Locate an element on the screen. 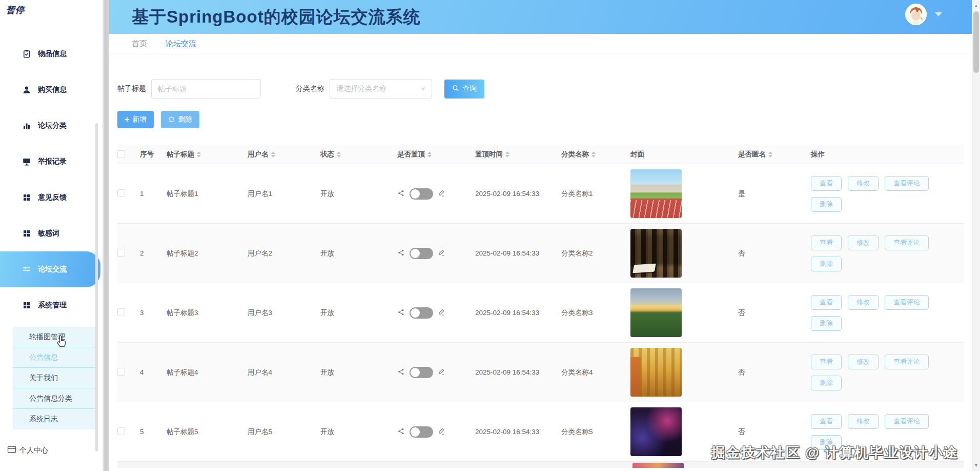 This screenshot has height=471, width=980. avatar is located at coordinates (916, 14).